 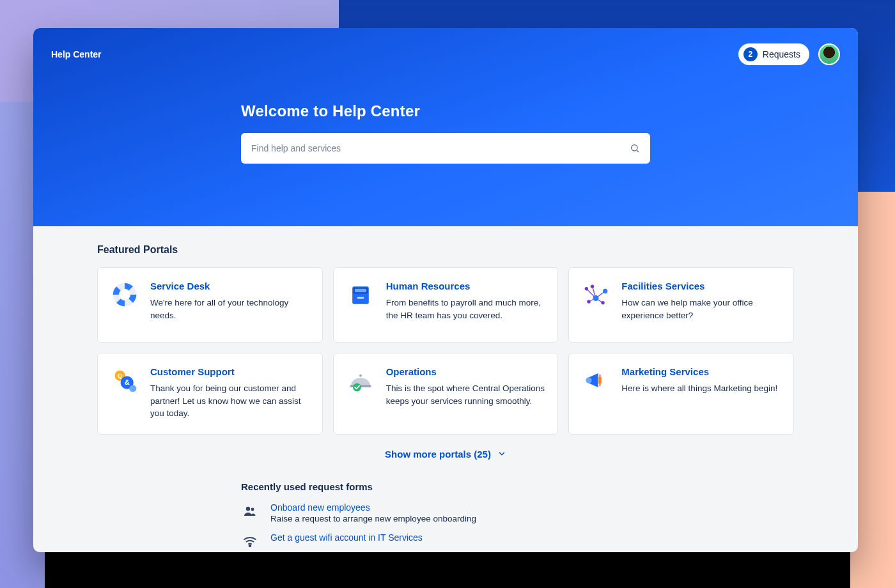 What do you see at coordinates (446, 516) in the screenshot?
I see `recently-used-section: Recently used request forms Onboard new …` at bounding box center [446, 516].